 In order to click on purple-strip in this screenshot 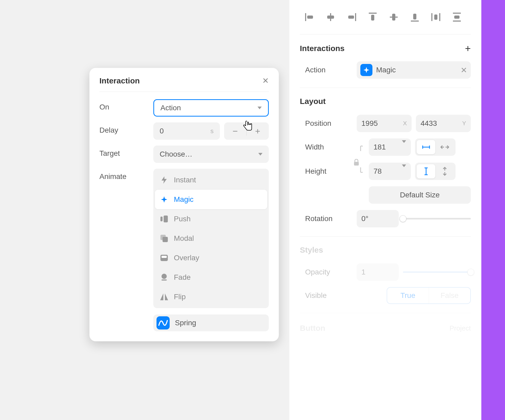, I will do `click(493, 210)`.